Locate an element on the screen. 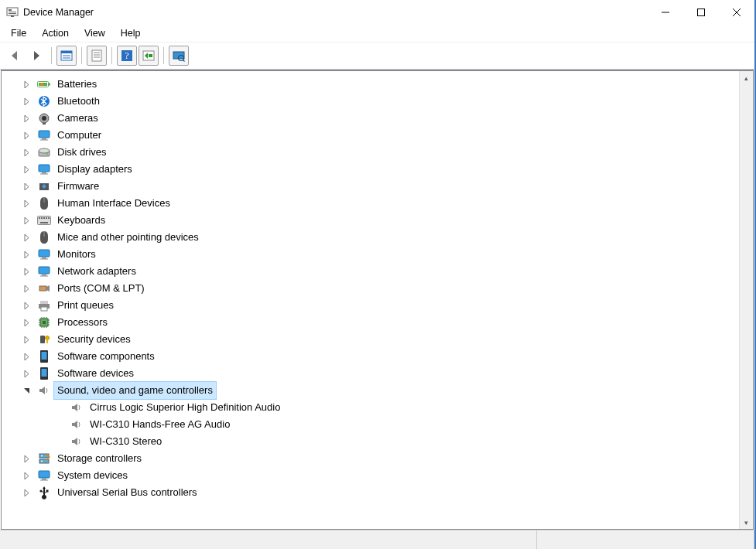  menubar: File Action View Help is located at coordinates (378, 34).